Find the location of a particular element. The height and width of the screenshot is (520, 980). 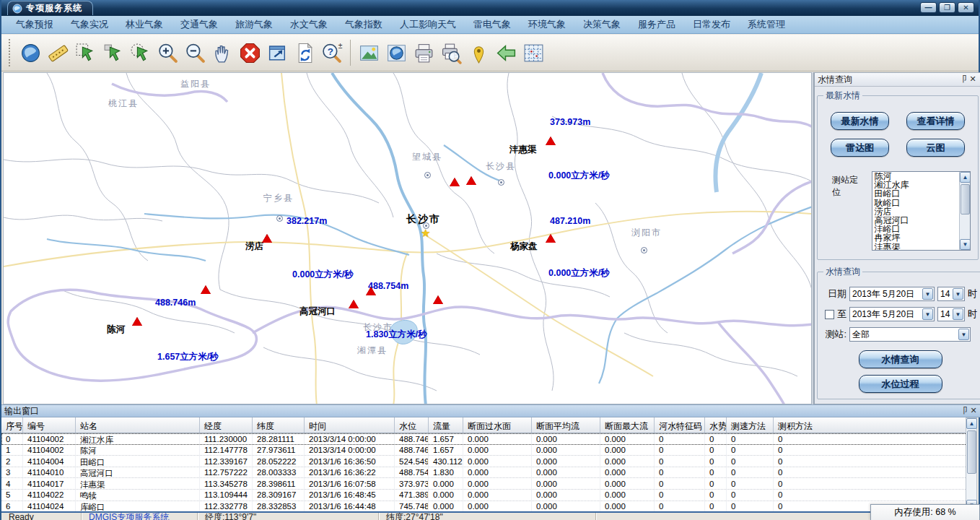

column-header-3: 经度 is located at coordinates (227, 425).